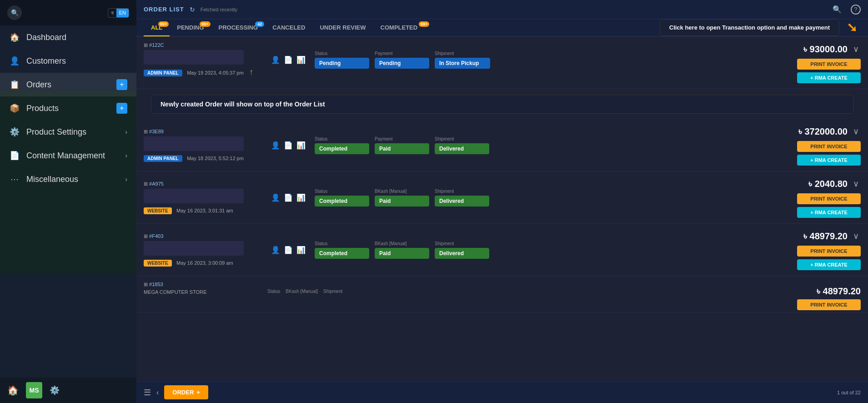  What do you see at coordinates (15, 108) in the screenshot?
I see `products-icon: 📦` at bounding box center [15, 108].